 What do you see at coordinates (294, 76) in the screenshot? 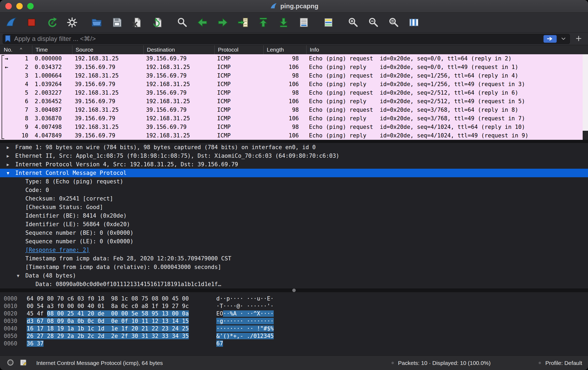
I see `packet-row: 31.000664192.168.31.2539.156.69.79ICMP98…` at bounding box center [294, 76].